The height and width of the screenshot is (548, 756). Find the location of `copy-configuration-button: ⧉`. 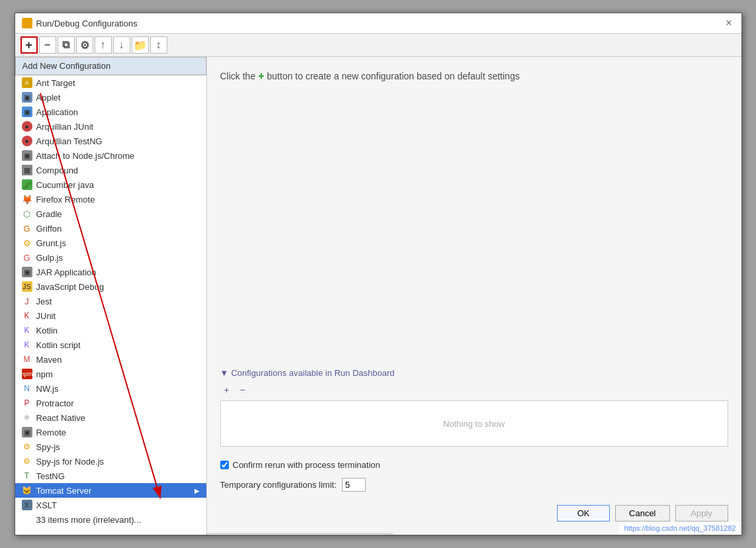

copy-configuration-button: ⧉ is located at coordinates (66, 45).